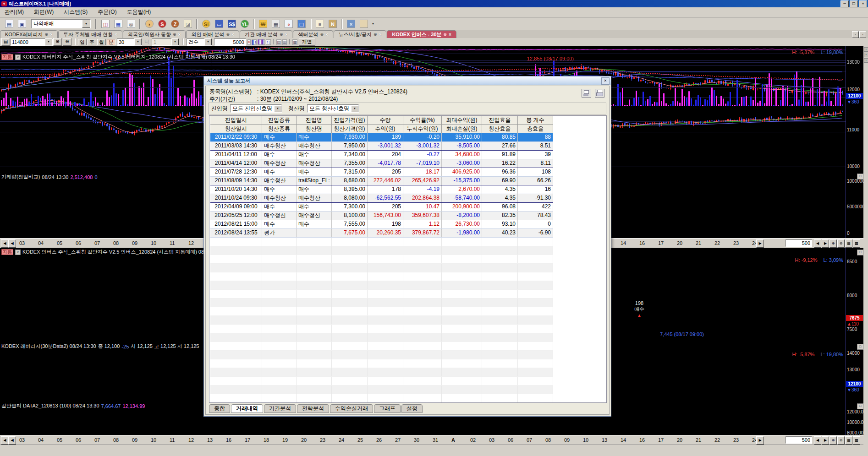  I want to click on table-row: 2011/03/03 14:30매수청산매수청산7,950.00-3,001.3…, so click(382, 147).